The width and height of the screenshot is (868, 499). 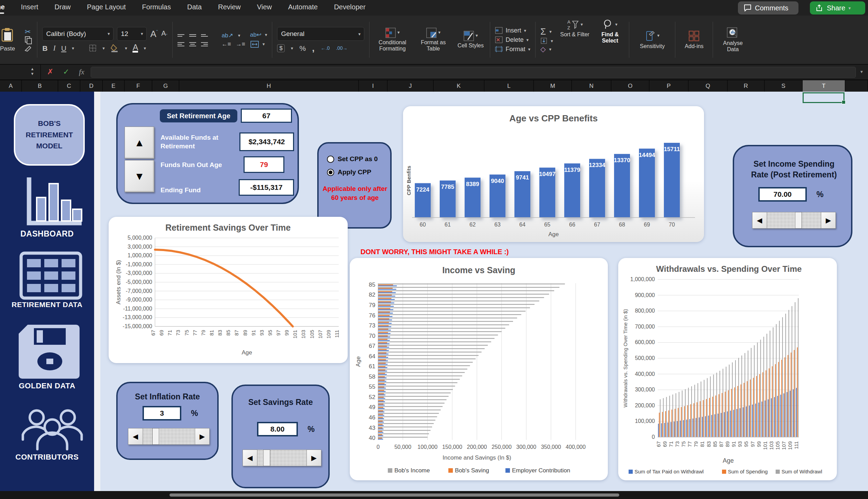 What do you see at coordinates (342, 48) in the screenshot?
I see `increase-decimal-icon: .00→` at bounding box center [342, 48].